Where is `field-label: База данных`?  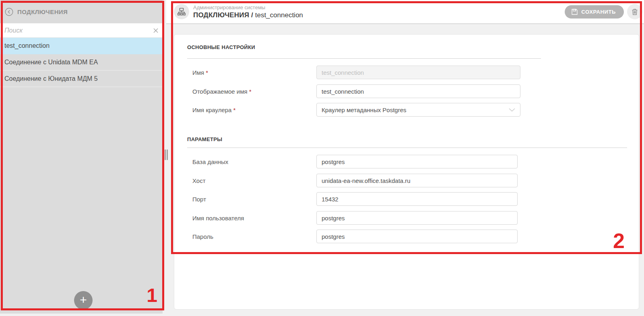
field-label: База данных is located at coordinates (252, 162).